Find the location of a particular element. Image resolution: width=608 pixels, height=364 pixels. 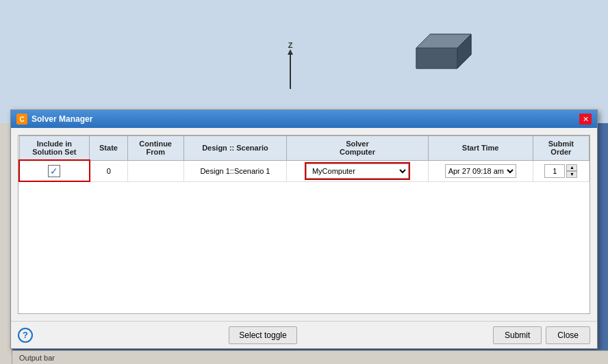

col-header-submit-order: Submit Order is located at coordinates (561, 148).